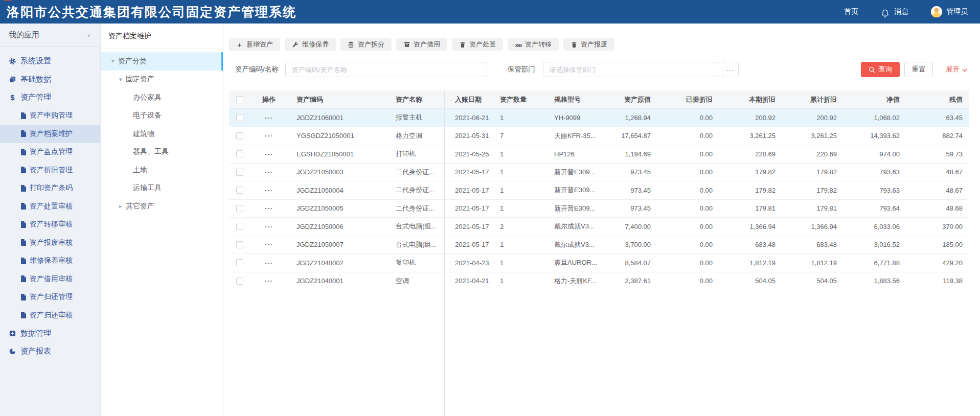 This screenshot has height=416, width=980. What do you see at coordinates (50, 80) in the screenshot?
I see `sidebar-item: 基础数据` at bounding box center [50, 80].